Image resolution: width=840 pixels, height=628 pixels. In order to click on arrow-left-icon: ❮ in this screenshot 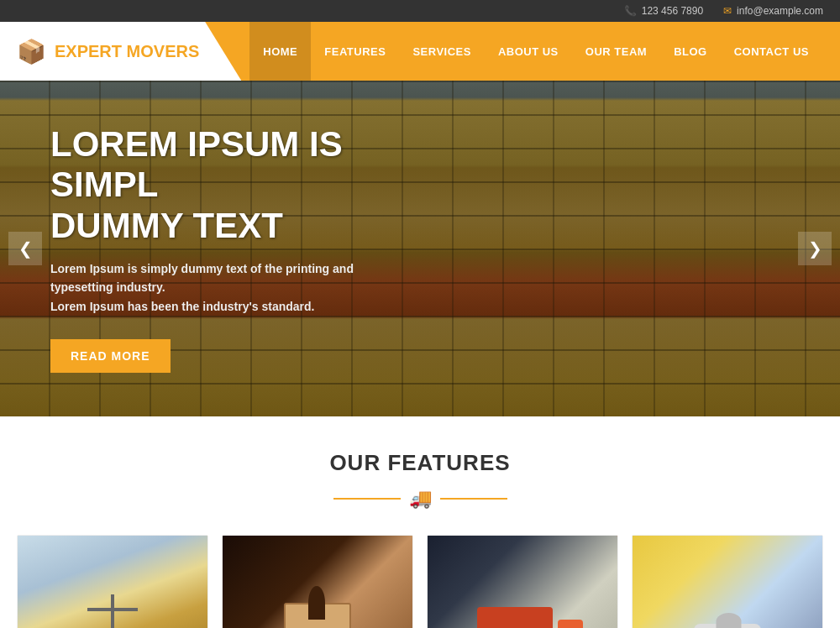, I will do `click(25, 249)`.